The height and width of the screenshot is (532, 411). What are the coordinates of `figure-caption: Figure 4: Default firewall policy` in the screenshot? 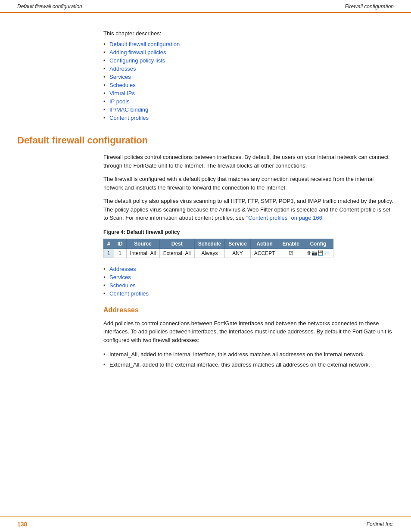 It's located at (249, 232).